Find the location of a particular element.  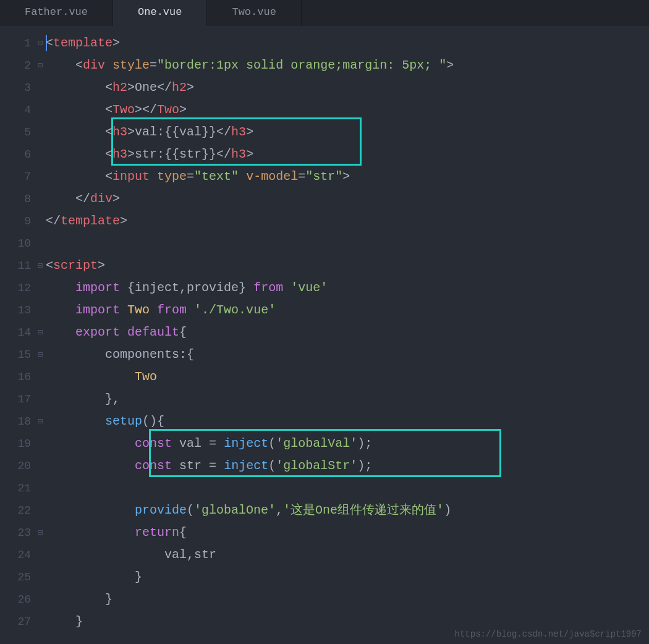

code-line: val,str is located at coordinates (347, 555).